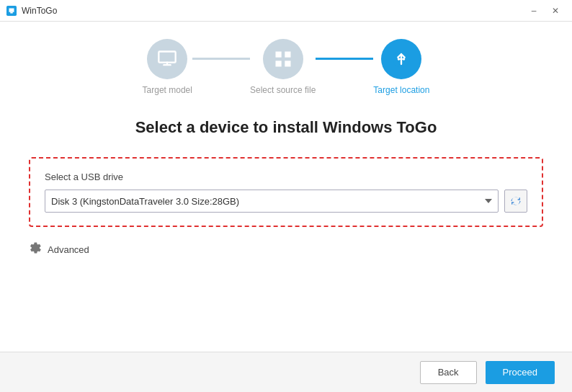 The image size is (572, 392). Describe the element at coordinates (167, 67) in the screenshot. I see `step-target-model: Target model` at that location.